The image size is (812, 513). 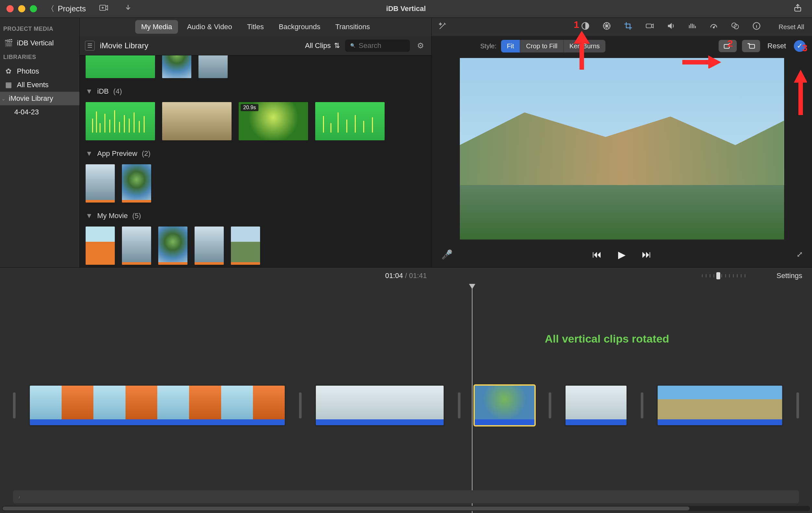 What do you see at coordinates (406, 276) in the screenshot?
I see `timeline-time: 01:04 / 01:41` at bounding box center [406, 276].